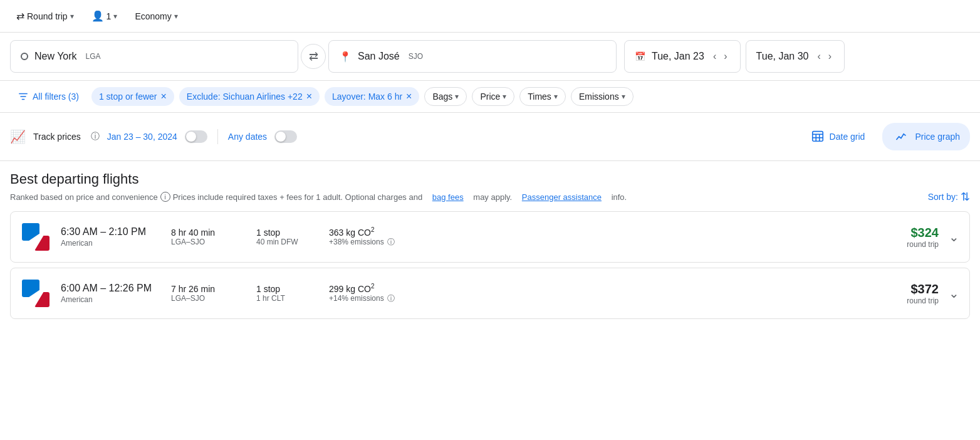 This screenshot has width=980, height=440. I want to click on flight-emissions: 363 kg CO2 +38% emissions ⓘ, so click(379, 237).